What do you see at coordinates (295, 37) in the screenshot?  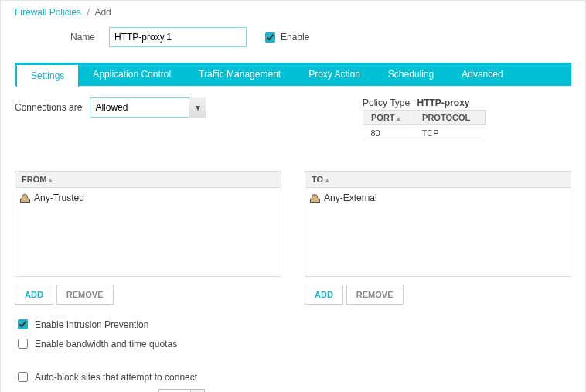 I see `enable-label: Enable` at bounding box center [295, 37].